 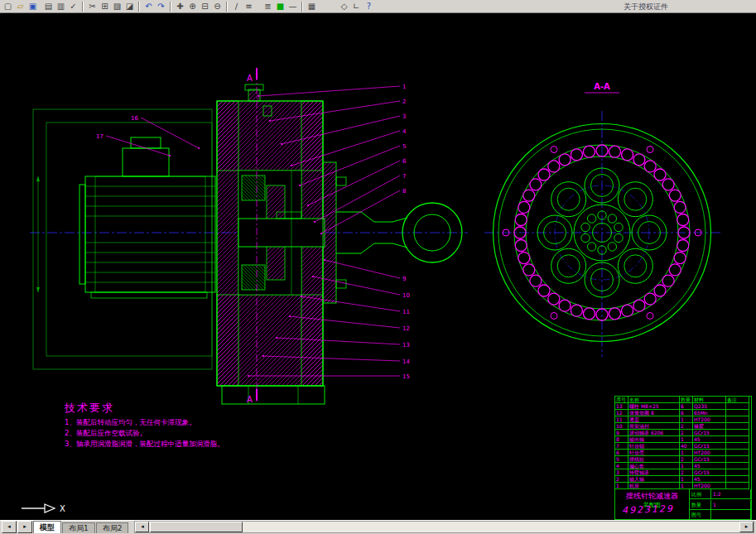 What do you see at coordinates (118, 7) in the screenshot?
I see `paste-icon: ▨` at bounding box center [118, 7].